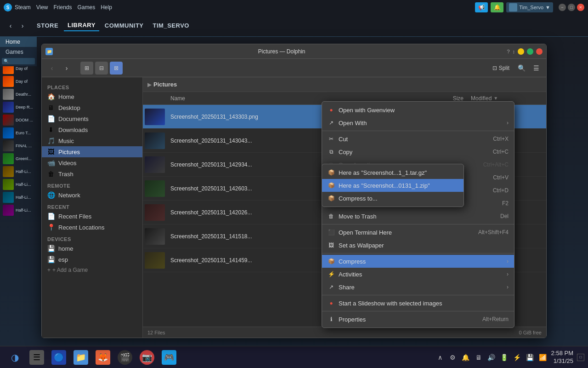 This screenshot has height=368, width=588. What do you see at coordinates (92, 130) in the screenshot?
I see `sidebar-item-downloads: ⬇ Downloads` at bounding box center [92, 130].